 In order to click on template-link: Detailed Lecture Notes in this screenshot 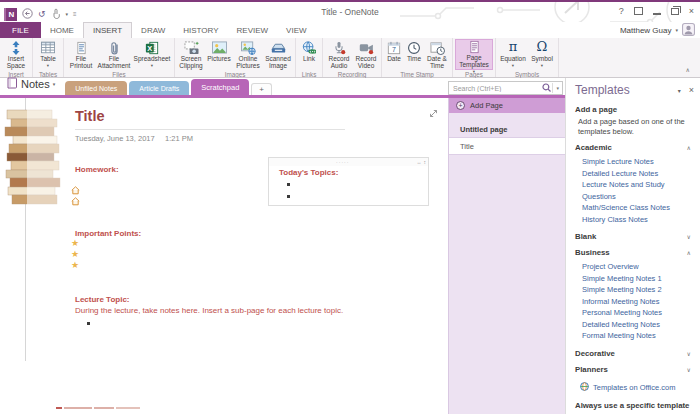, I will do `click(638, 174)`.